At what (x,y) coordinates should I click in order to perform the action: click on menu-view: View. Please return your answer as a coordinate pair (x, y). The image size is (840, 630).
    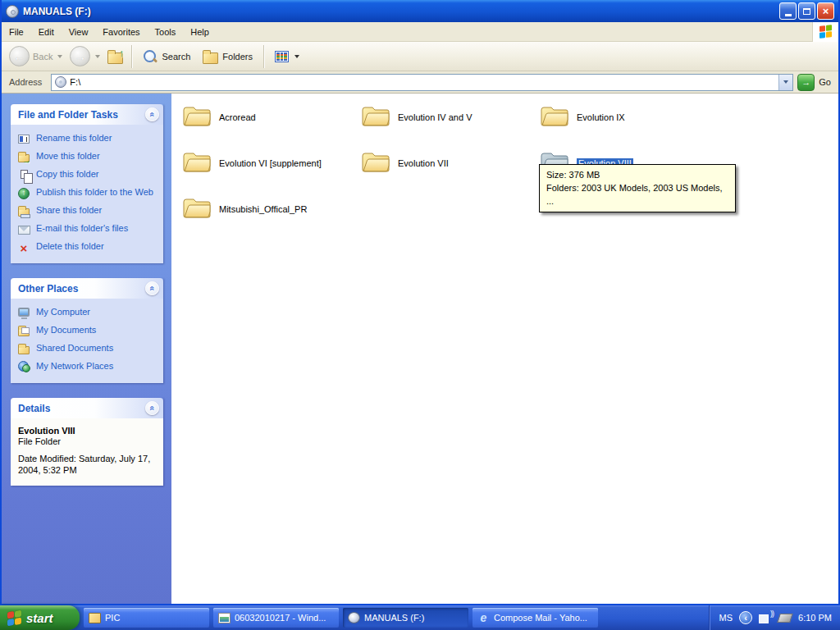
    Looking at the image, I should click on (79, 32).